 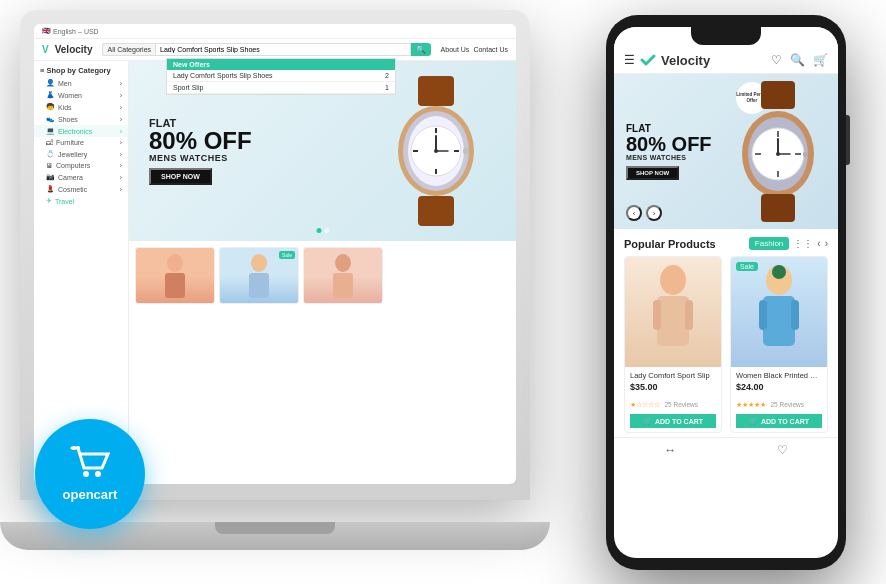 What do you see at coordinates (81, 142) in the screenshot?
I see `sidebar-item-furniture: 🛋Furniture›` at bounding box center [81, 142].